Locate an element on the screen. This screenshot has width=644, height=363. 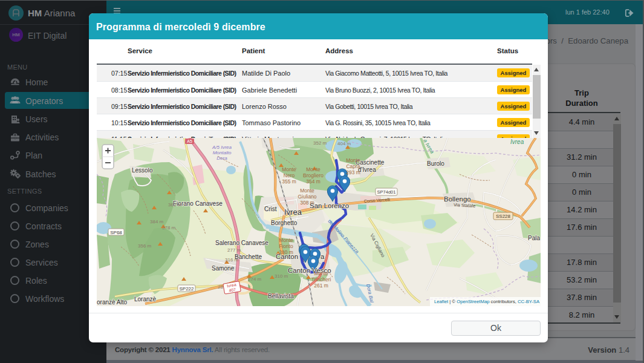
svg-text: 352 m is located at coordinates (320, 143).